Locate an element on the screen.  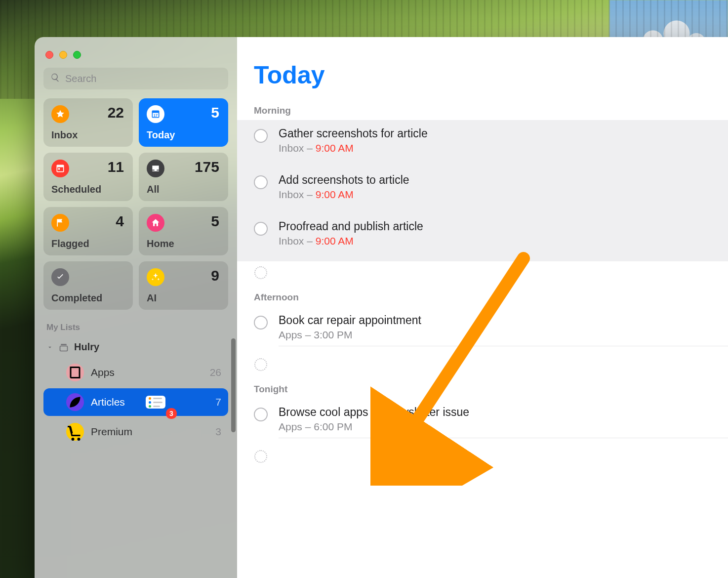
list-name: Articles is located at coordinates (116, 402).